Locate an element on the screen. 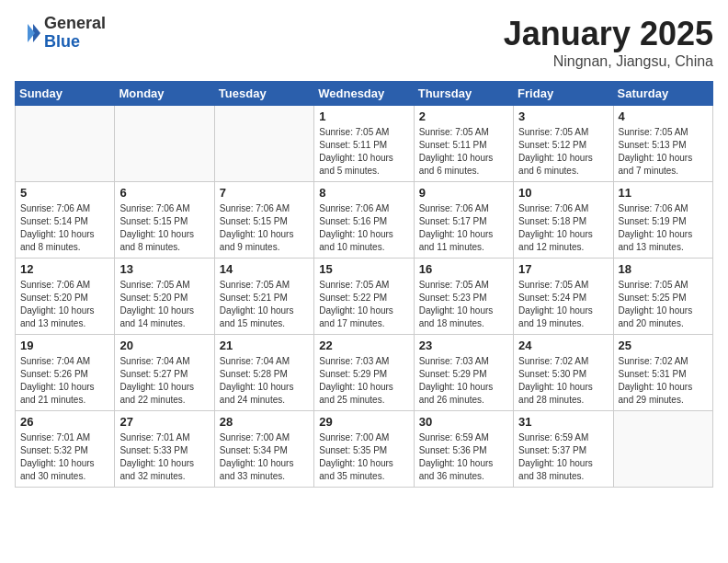  logo-general: General is located at coordinates (75, 24).